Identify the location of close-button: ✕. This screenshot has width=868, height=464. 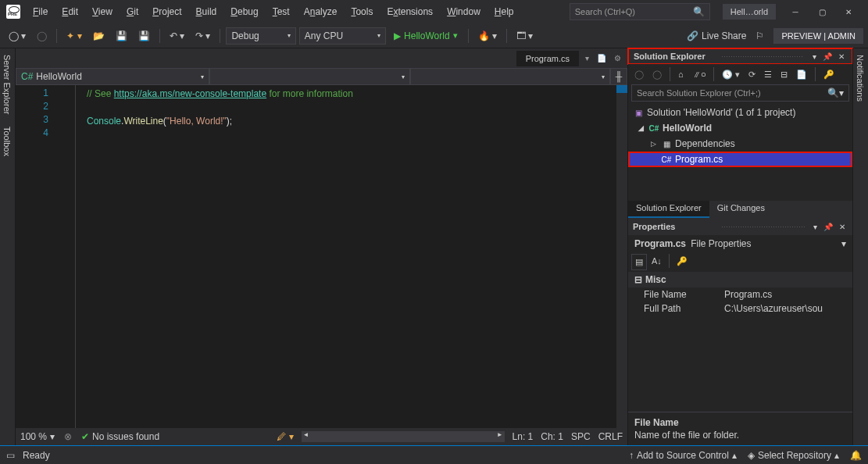
(848, 12).